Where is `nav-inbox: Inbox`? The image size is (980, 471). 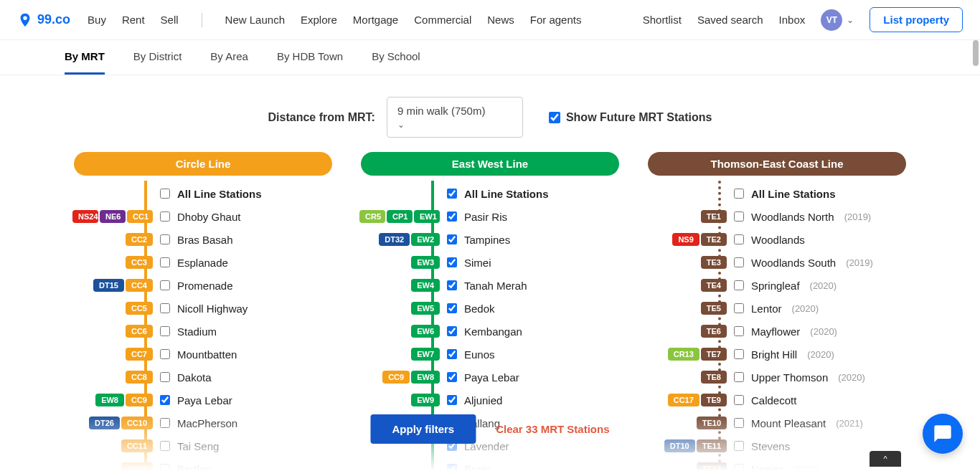
nav-inbox: Inbox is located at coordinates (792, 20).